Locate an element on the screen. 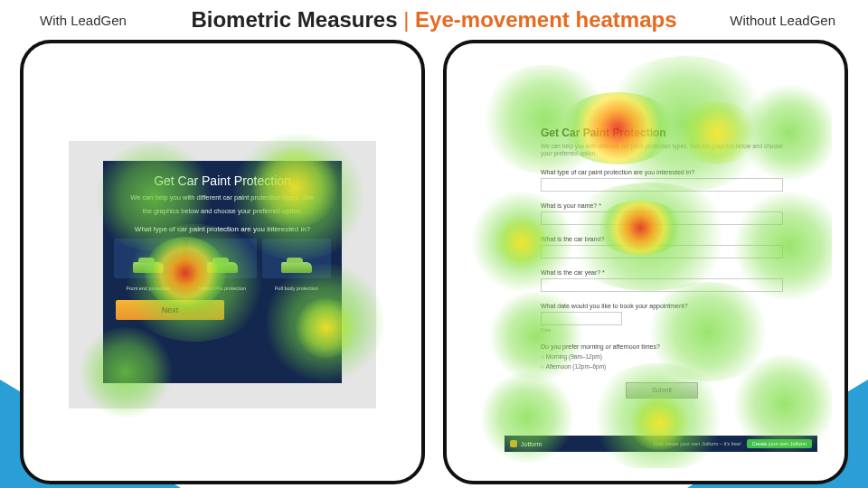  date-input is located at coordinates (581, 318).